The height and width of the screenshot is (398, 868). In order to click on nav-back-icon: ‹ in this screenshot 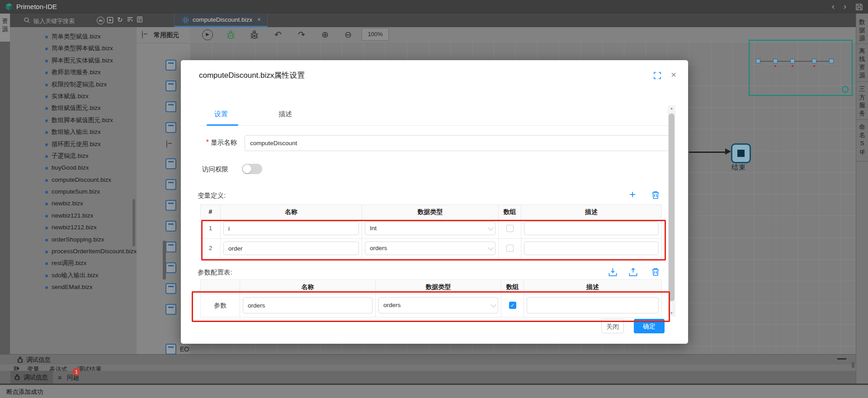, I will do `click(833, 6)`.